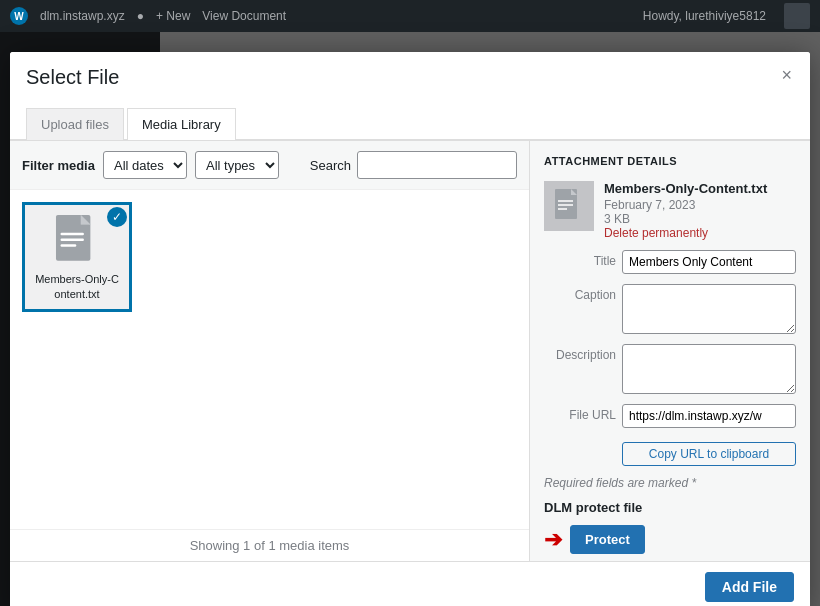  I want to click on tab-upload-files: Upload files, so click(75, 124).